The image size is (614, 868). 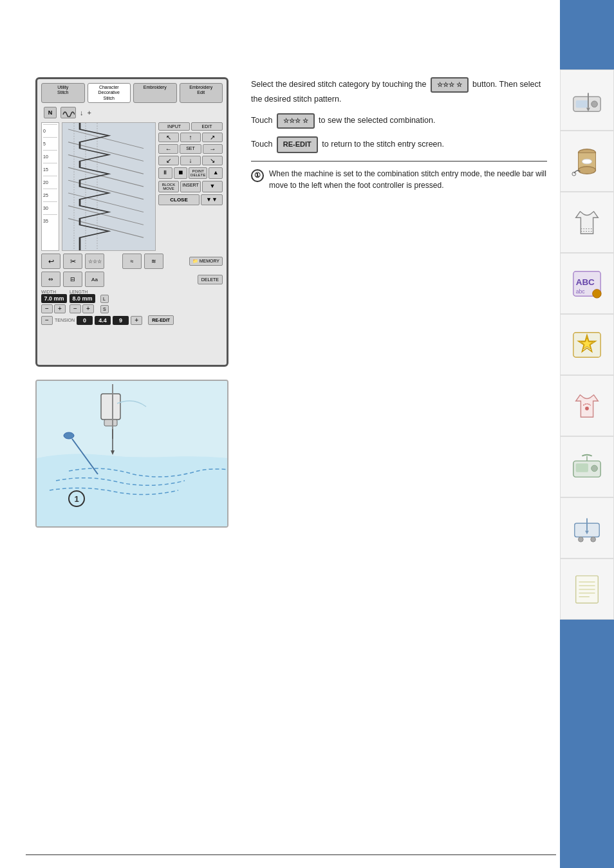 I want to click on close-btn: CLOSE, so click(x=179, y=199).